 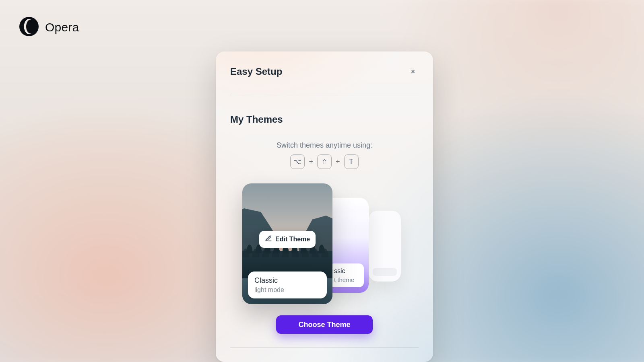 What do you see at coordinates (324, 72) in the screenshot?
I see `panel-header: Easy Setup ×` at bounding box center [324, 72].